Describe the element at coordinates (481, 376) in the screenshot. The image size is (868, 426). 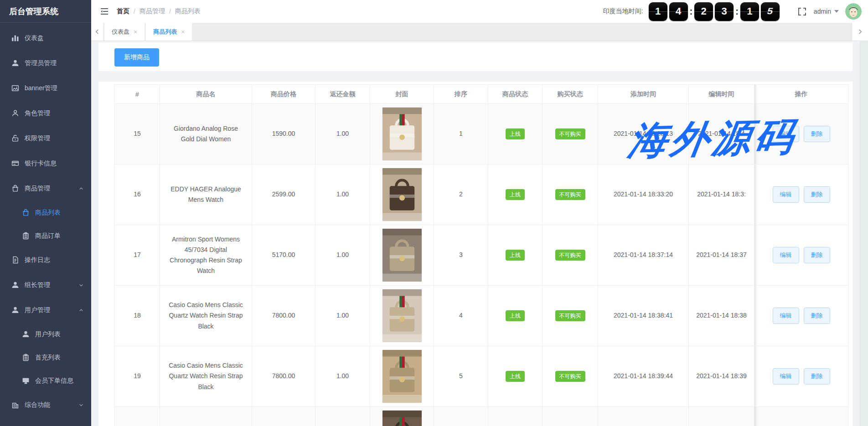
I see `table-row: 19Casio Casio Mens Classic Quartz Watch …` at that location.